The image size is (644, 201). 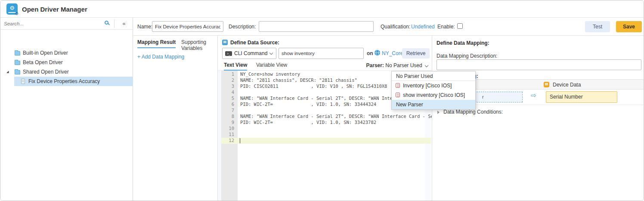 I want to click on tree-item-built-in-open-driver: Built-in Open Driver, so click(x=67, y=53).